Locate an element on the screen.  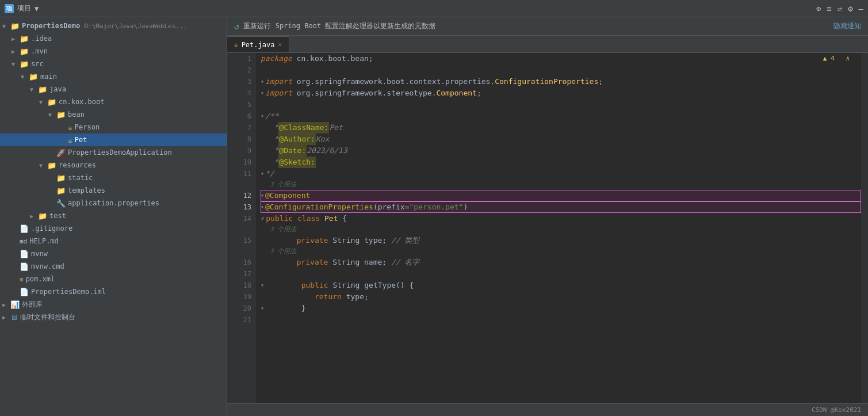
fold-12: ▾ is located at coordinates (262, 196).